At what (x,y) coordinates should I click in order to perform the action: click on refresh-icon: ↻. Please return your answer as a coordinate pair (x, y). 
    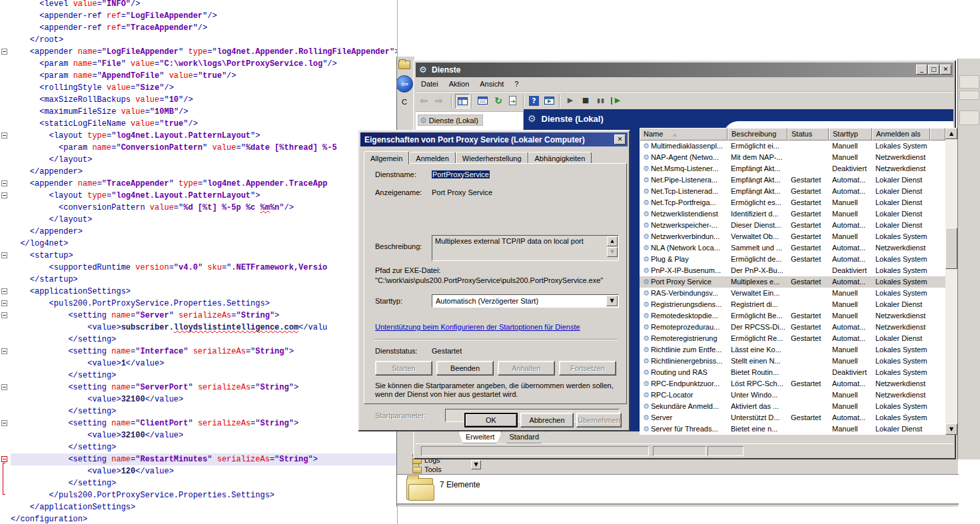
    Looking at the image, I should click on (498, 101).